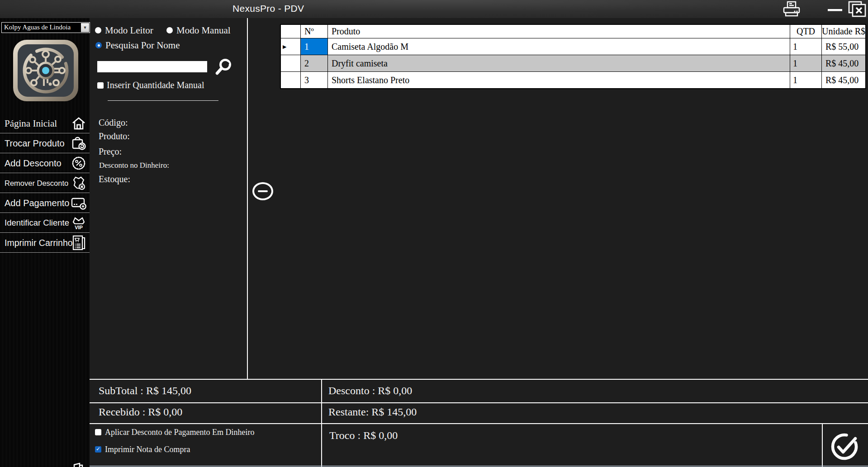 Image resolution: width=868 pixels, height=467 pixels. I want to click on vip-crown-icon: VIP, so click(79, 223).